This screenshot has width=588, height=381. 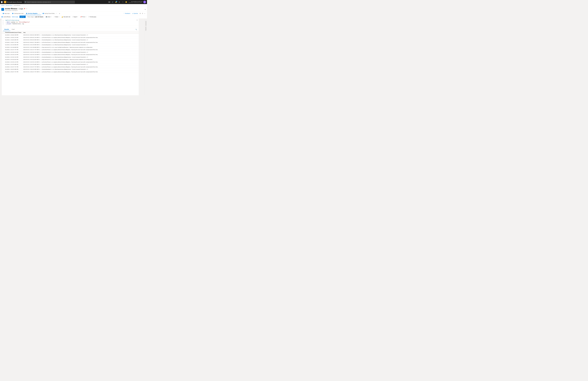 What do you see at coordinates (120, 2) in the screenshot?
I see `settings-button: ⚙` at bounding box center [120, 2].